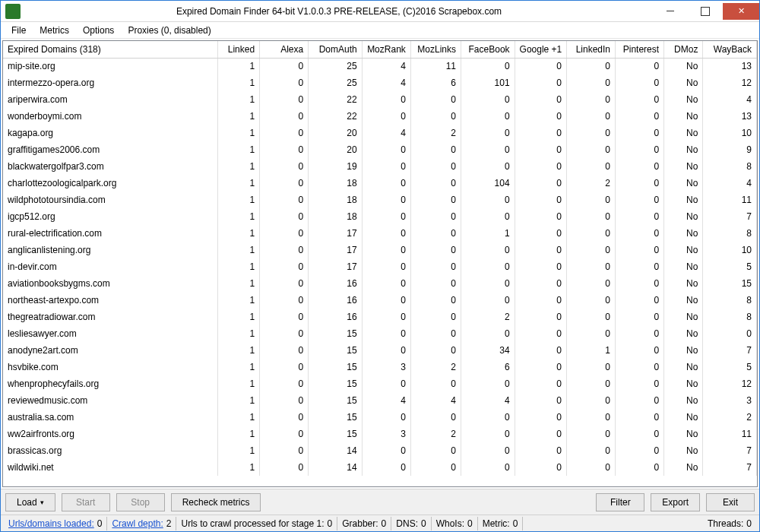  What do you see at coordinates (380, 384) in the screenshot?
I see `table-row: whenprophecyfails.org1015000000No12` at bounding box center [380, 384].